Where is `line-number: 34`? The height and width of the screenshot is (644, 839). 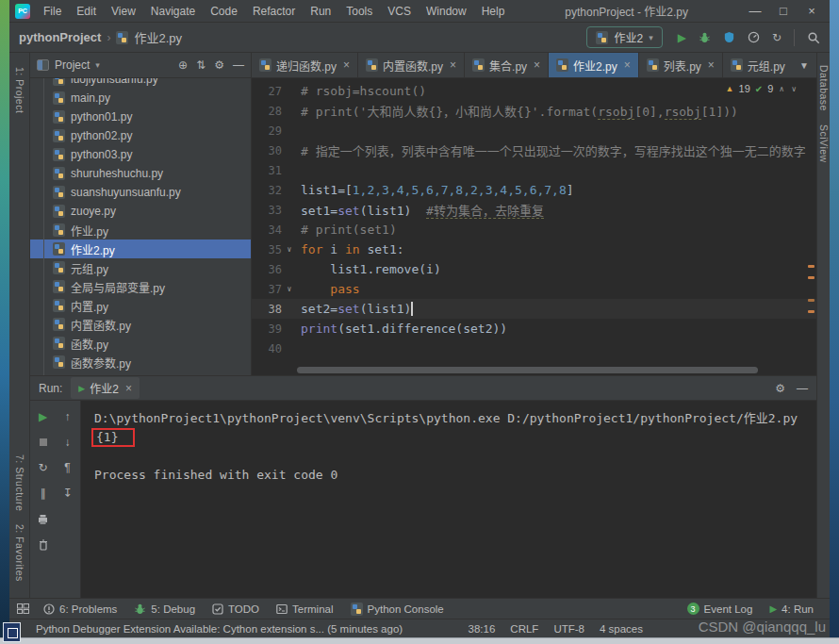
line-number: 34 is located at coordinates (267, 230).